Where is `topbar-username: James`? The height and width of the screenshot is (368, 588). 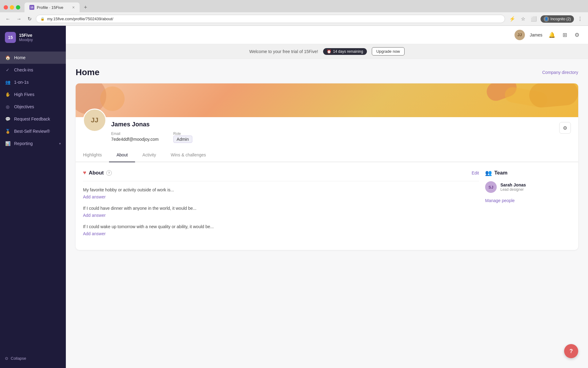
topbar-username: James is located at coordinates (536, 35).